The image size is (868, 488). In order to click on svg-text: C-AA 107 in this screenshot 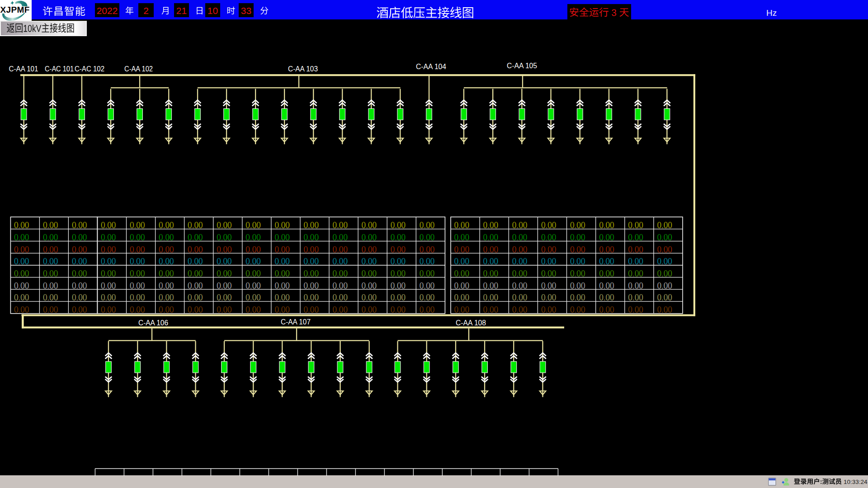, I will do `click(296, 322)`.